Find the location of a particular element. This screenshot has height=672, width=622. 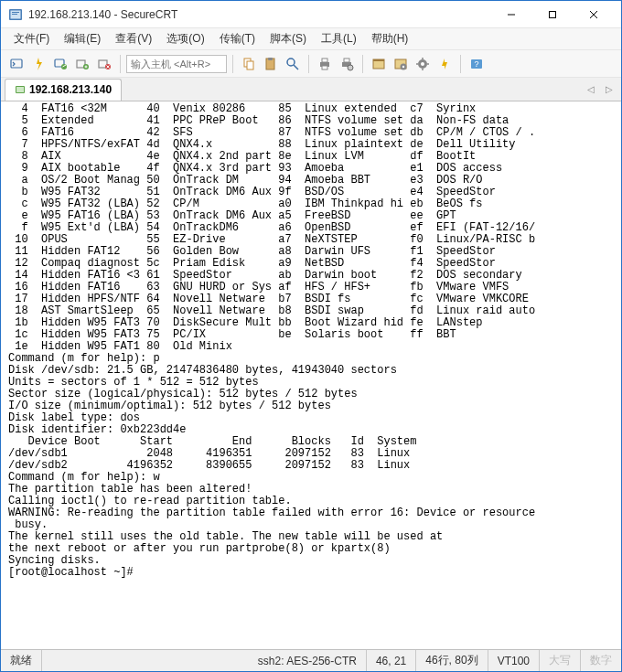

host-input is located at coordinates (177, 64).